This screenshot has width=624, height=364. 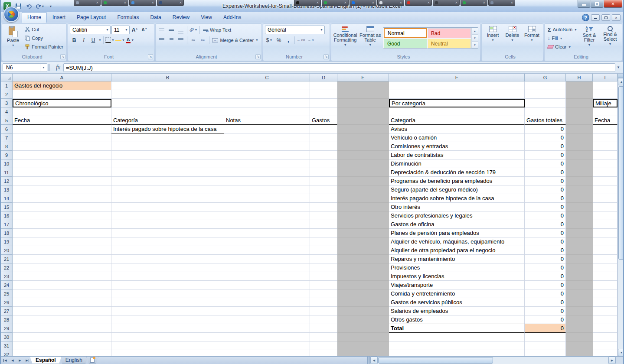 What do you see at coordinates (605, 320) in the screenshot?
I see `cell-I28` at bounding box center [605, 320].